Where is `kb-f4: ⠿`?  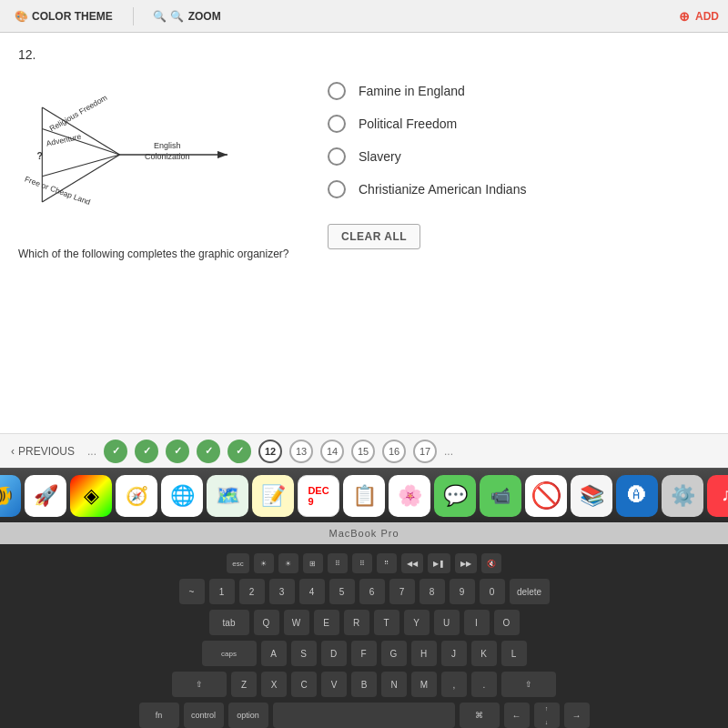
kb-f4: ⠿ is located at coordinates (338, 563).